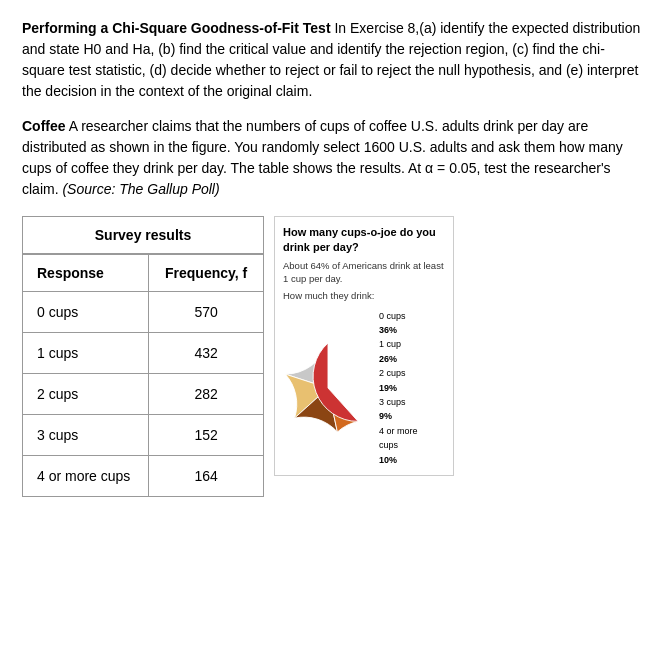  I want to click on frequency-cell: 432, so click(206, 354).